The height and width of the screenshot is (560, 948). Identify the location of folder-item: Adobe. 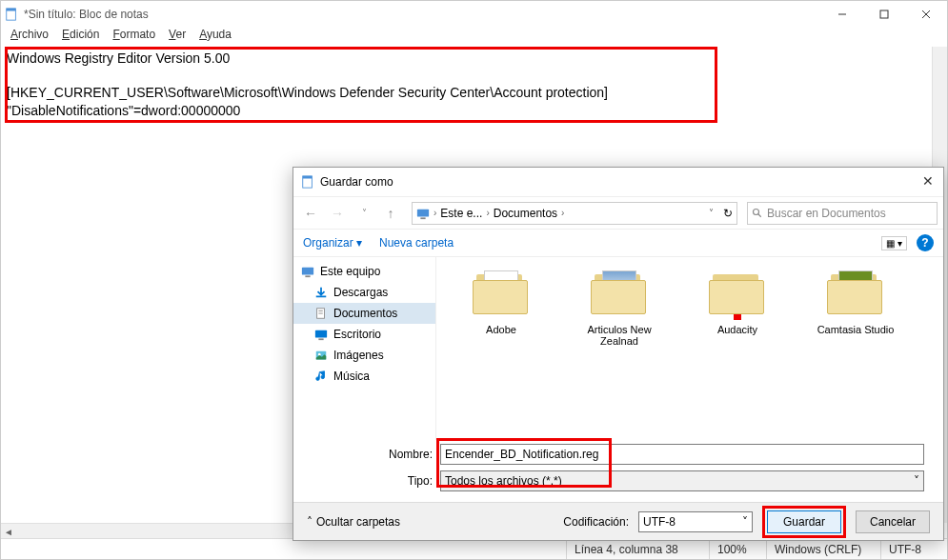
(501, 349).